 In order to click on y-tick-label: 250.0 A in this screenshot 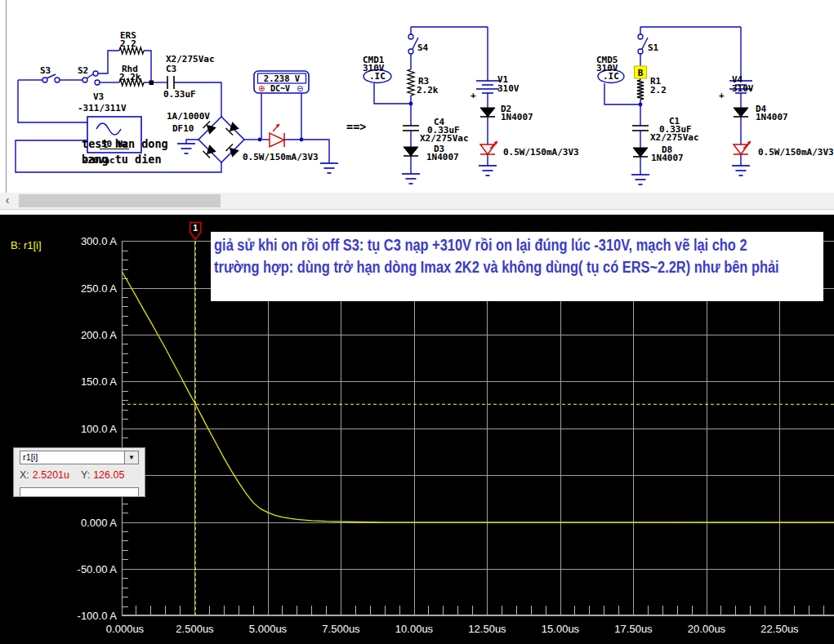, I will do `click(99, 289)`.